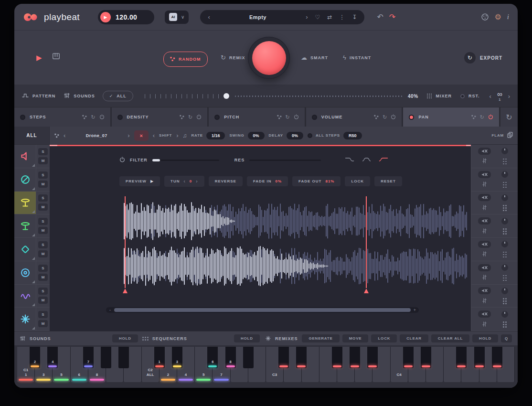  What do you see at coordinates (509, 96) in the screenshot?
I see `pattern-next-button: ›` at bounding box center [509, 96].